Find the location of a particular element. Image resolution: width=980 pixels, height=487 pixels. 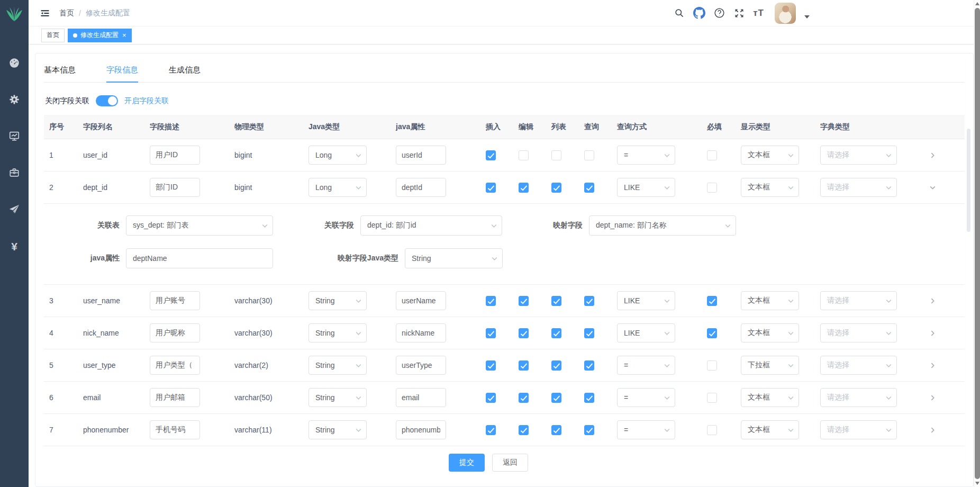

page-scrollbar is located at coordinates (977, 244).